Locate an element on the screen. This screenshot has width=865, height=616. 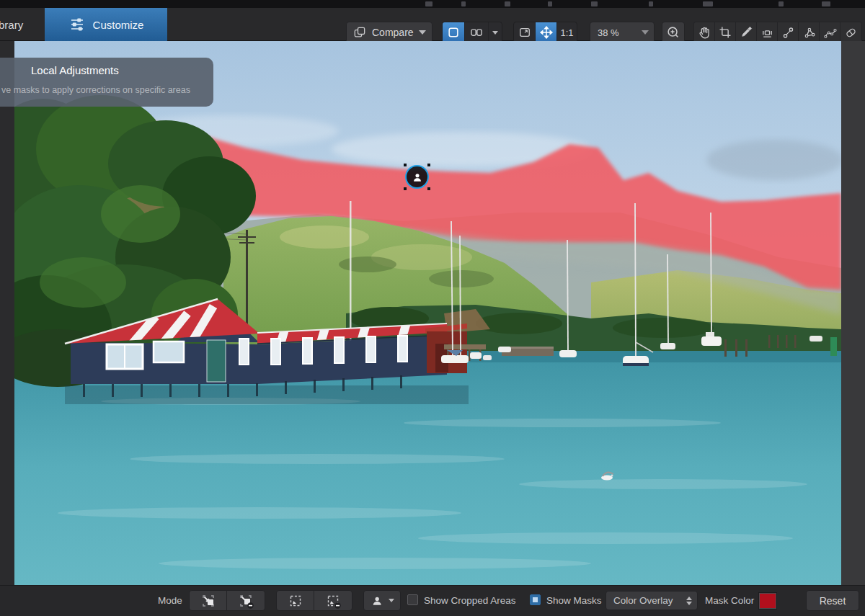
antenna-mast is located at coordinates (350, 271).